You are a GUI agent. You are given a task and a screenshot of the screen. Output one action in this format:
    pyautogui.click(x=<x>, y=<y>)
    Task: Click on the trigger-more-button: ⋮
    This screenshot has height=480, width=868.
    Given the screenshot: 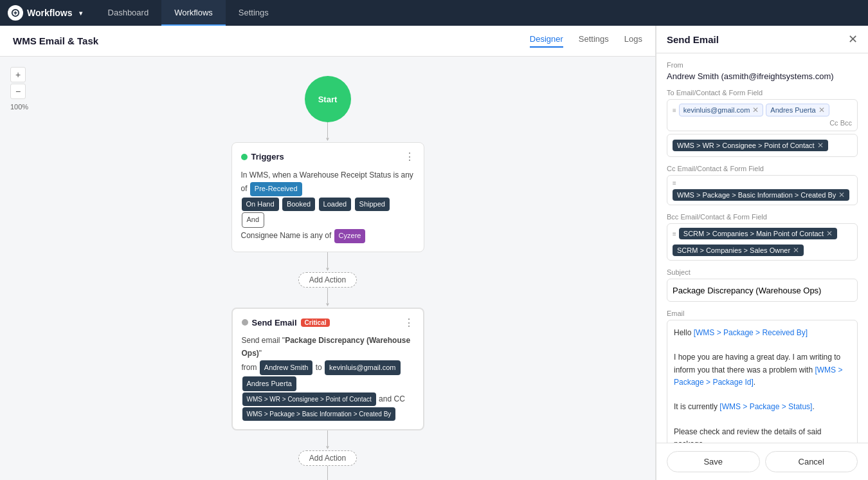 What is the action you would take?
    pyautogui.click(x=410, y=157)
    